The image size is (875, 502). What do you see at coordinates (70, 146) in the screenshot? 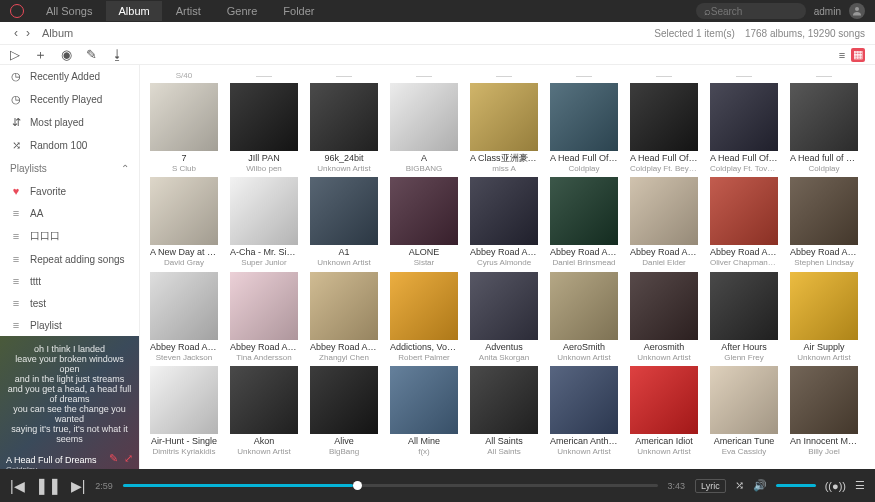
I see `sidebar-item-random-100: ⤮Random 100` at bounding box center [70, 146].